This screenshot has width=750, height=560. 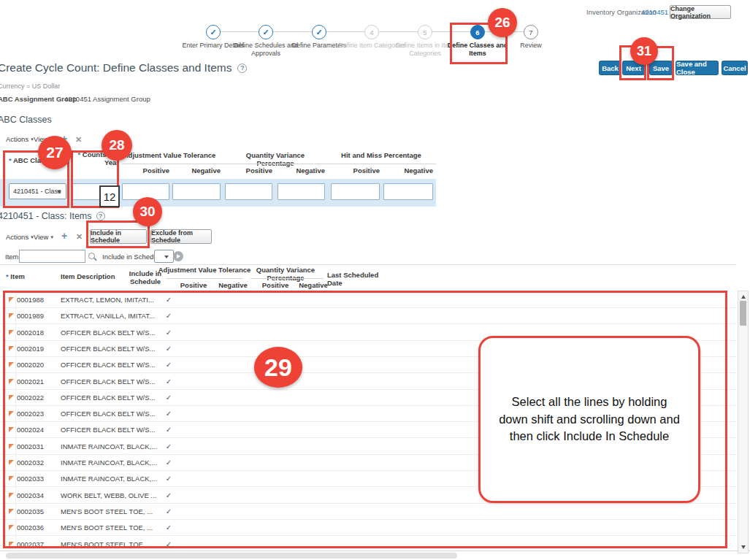 What do you see at coordinates (79, 237) in the screenshot?
I see `items-delete-icon` at bounding box center [79, 237].